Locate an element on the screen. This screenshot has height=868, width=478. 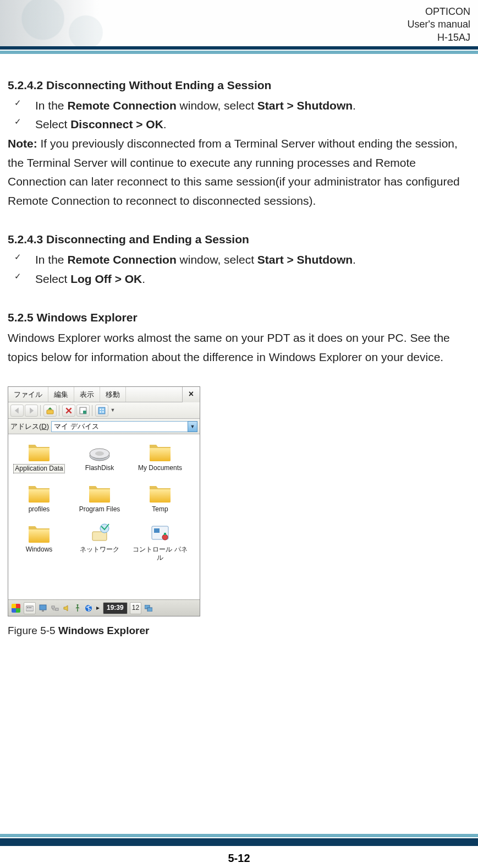
section-5-2-5-heading: 5.2.5 Windows Explorer is located at coordinates (239, 318).